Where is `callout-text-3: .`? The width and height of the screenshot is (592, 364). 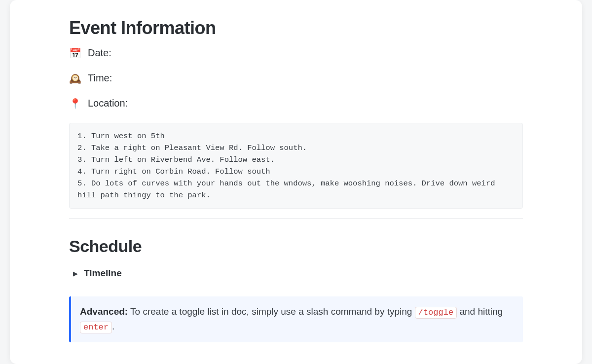 callout-text-3: . is located at coordinates (113, 327).